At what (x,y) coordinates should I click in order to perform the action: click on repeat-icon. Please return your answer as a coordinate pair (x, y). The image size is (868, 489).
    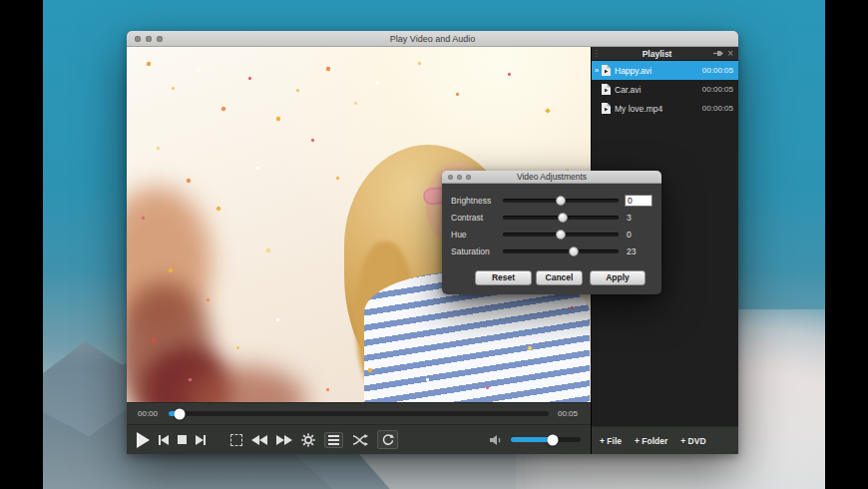
    Looking at the image, I should click on (387, 439).